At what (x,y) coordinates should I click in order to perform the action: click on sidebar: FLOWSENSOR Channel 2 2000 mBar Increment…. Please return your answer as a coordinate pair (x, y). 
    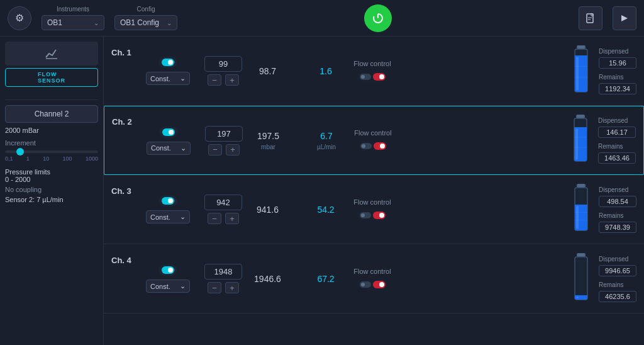
    Looking at the image, I should click on (52, 191).